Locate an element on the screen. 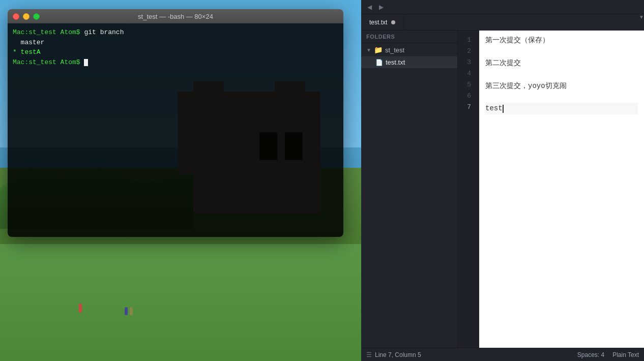  line-num-1: 1 is located at coordinates (471, 40).